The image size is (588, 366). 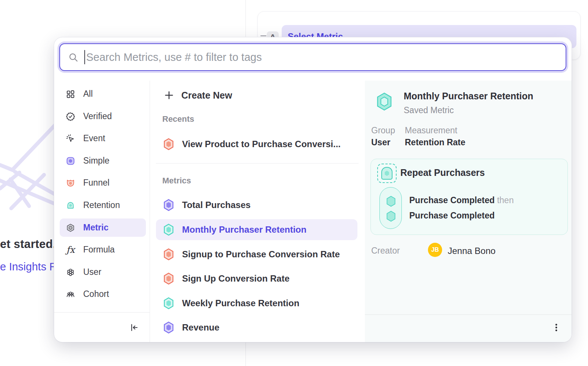 I want to click on sidebar-footer-divider, so click(x=102, y=312).